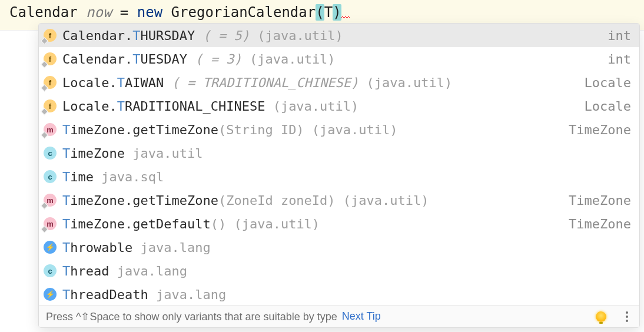 This screenshot has height=332, width=644. Describe the element at coordinates (339, 153) in the screenshot. I see `completion-item: cTimeZone java.util` at that location.